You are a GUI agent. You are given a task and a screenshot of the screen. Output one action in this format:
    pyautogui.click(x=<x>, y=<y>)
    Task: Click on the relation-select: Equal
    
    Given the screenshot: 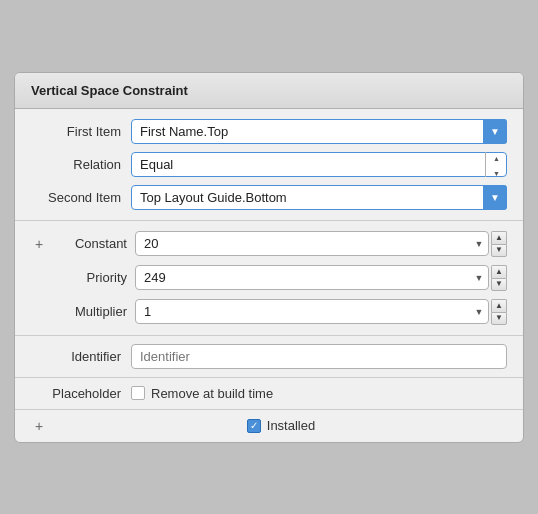 What is the action you would take?
    pyautogui.click(x=319, y=164)
    